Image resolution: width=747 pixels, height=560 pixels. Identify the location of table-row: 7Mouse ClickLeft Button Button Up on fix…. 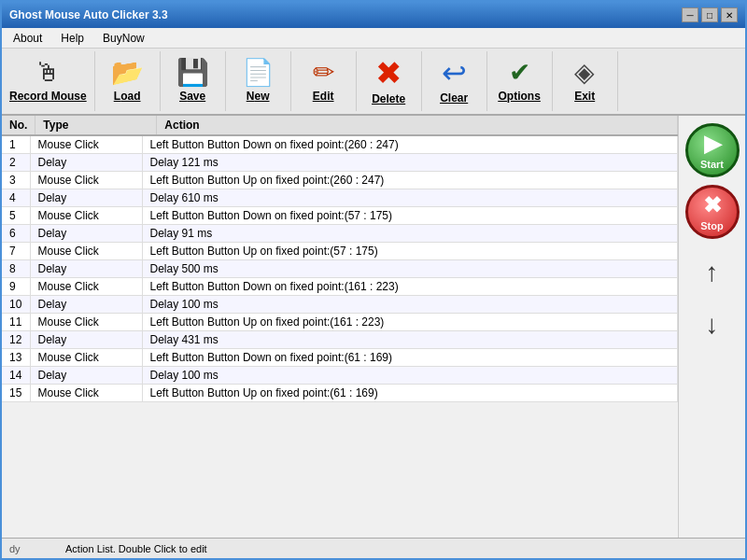
(340, 252).